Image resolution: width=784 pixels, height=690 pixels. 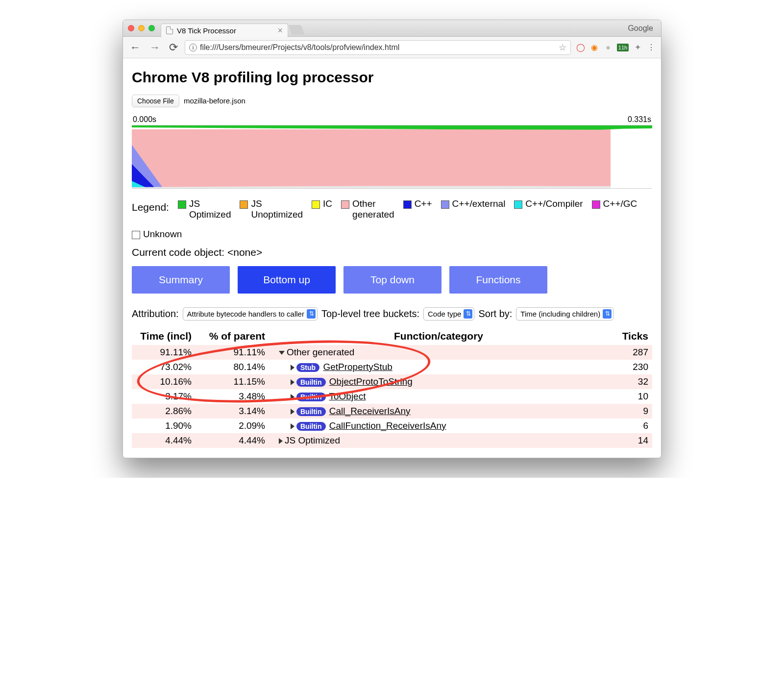 What do you see at coordinates (564, 314) in the screenshot?
I see `sort-select: Time (including children)` at bounding box center [564, 314].